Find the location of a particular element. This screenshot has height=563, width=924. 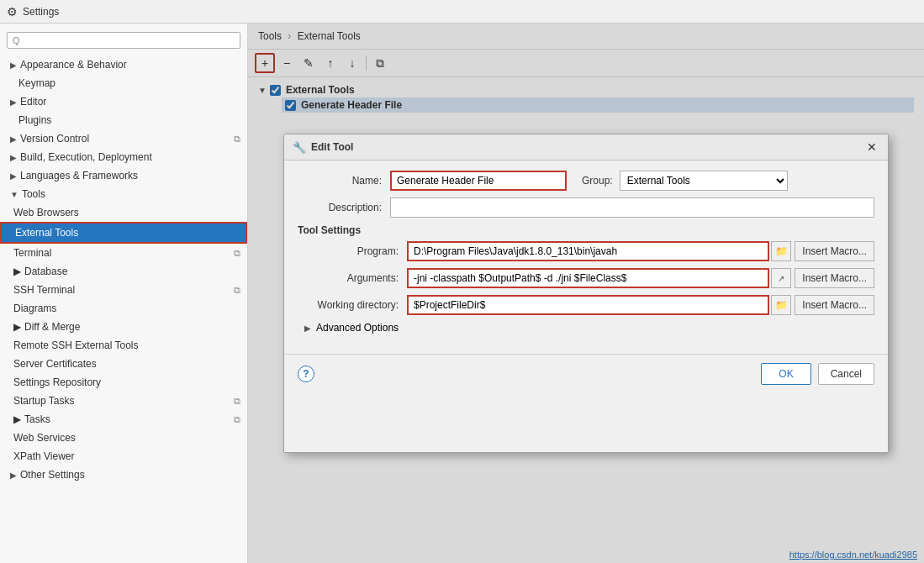

sidebar-item-label: Server Certificates is located at coordinates (55, 364).